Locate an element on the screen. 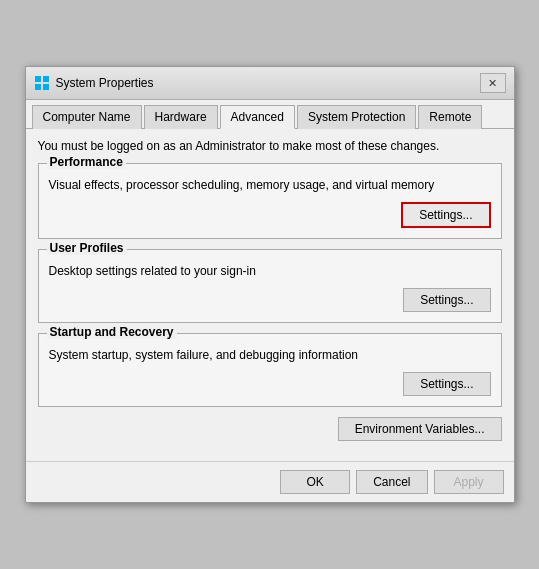  tab-remote: Remote is located at coordinates (450, 117).